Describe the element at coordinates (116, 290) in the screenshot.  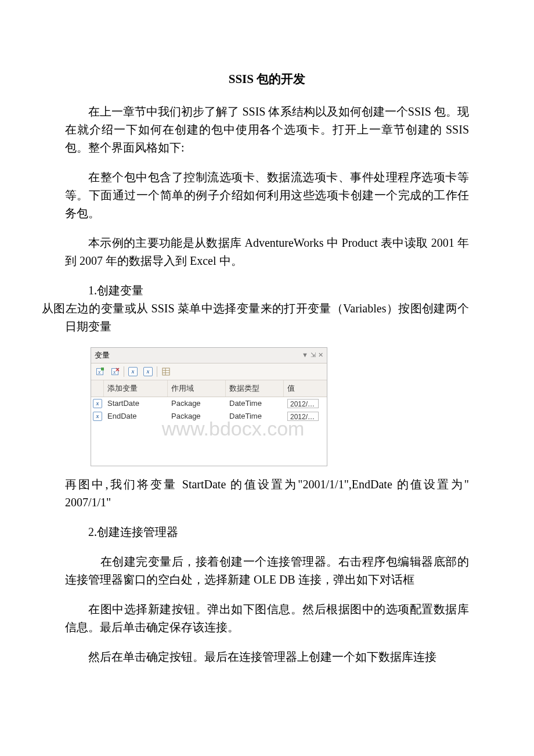
I see `step-label: 1.创建变量` at that location.